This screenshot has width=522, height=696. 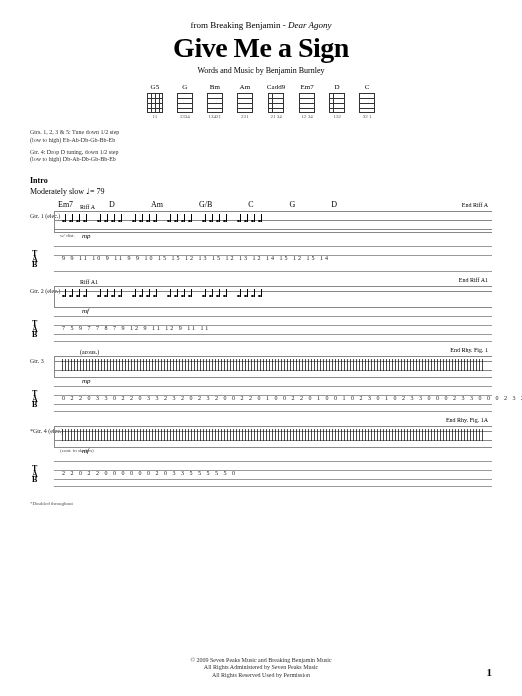 I want to click on tab-staff: TAB9 9 11 10 9 11 9 9 10 15 15 12 13 15 …, so click(x=273, y=259).